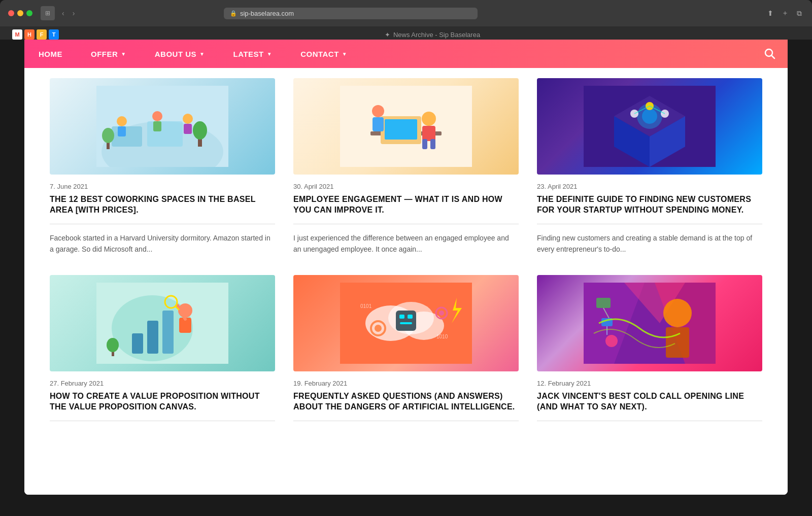  Describe the element at coordinates (770, 54) in the screenshot. I see `search-button` at that location.